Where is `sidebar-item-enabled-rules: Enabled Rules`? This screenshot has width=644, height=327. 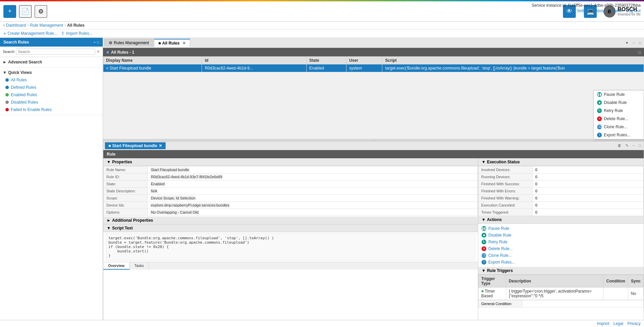 sidebar-item-enabled-rules: Enabled Rules is located at coordinates (51, 95).